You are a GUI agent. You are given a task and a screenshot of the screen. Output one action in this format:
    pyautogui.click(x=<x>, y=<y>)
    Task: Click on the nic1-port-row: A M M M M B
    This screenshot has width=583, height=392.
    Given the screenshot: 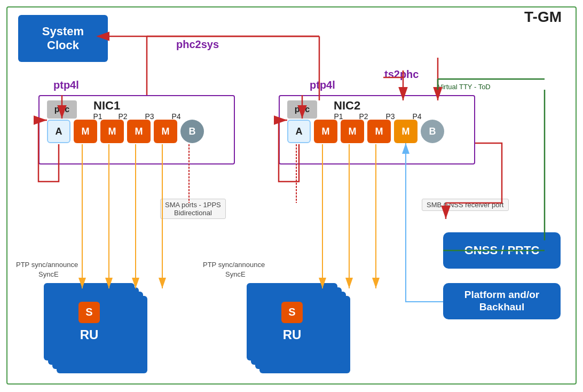 What is the action you would take?
    pyautogui.click(x=125, y=131)
    